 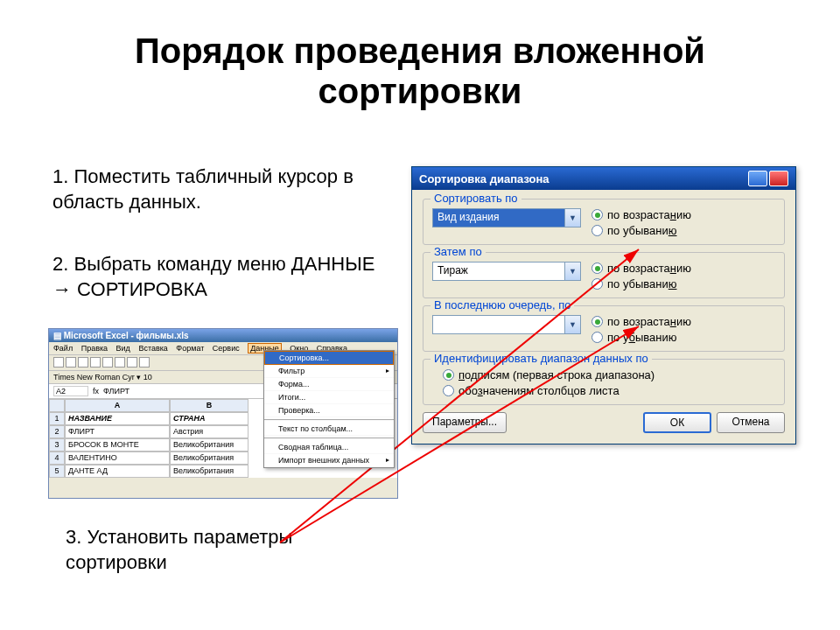 What do you see at coordinates (751, 423) in the screenshot?
I see `cancel-button: Отмена` at bounding box center [751, 423].